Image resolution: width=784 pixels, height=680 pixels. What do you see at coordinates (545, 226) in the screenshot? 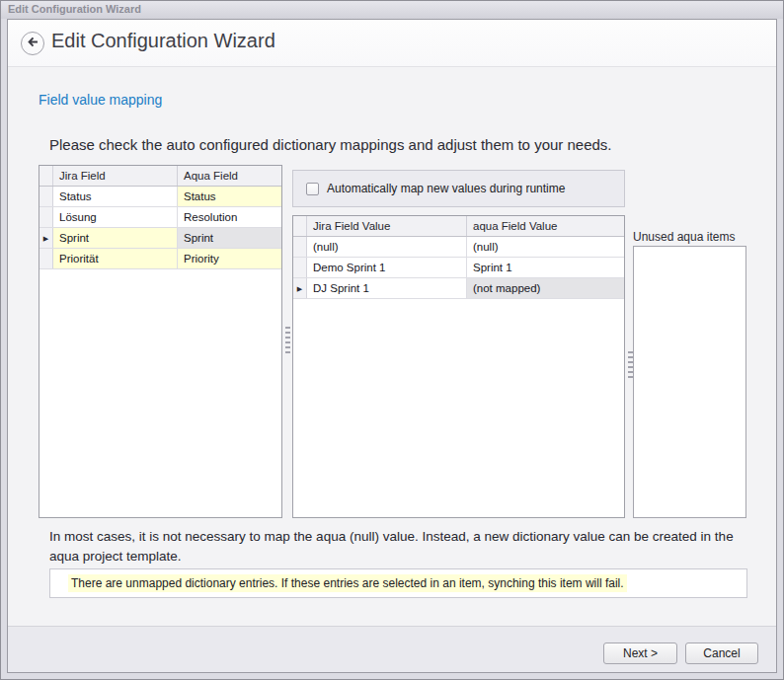
I see `column-header-aqua-field-value: aqua Field Value` at bounding box center [545, 226].